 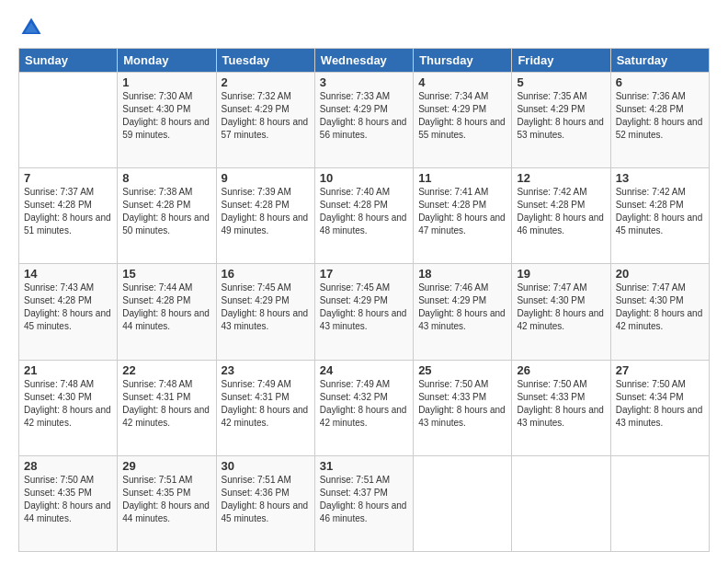 What do you see at coordinates (660, 404) in the screenshot?
I see `day-info: Sunrise: 7:50 AMSunset: 4:34 PMDaylight:…` at bounding box center [660, 404].